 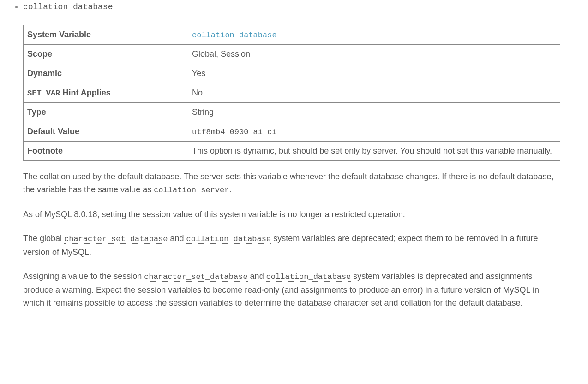 I want to click on property-value-link: collation_database, so click(x=234, y=35).